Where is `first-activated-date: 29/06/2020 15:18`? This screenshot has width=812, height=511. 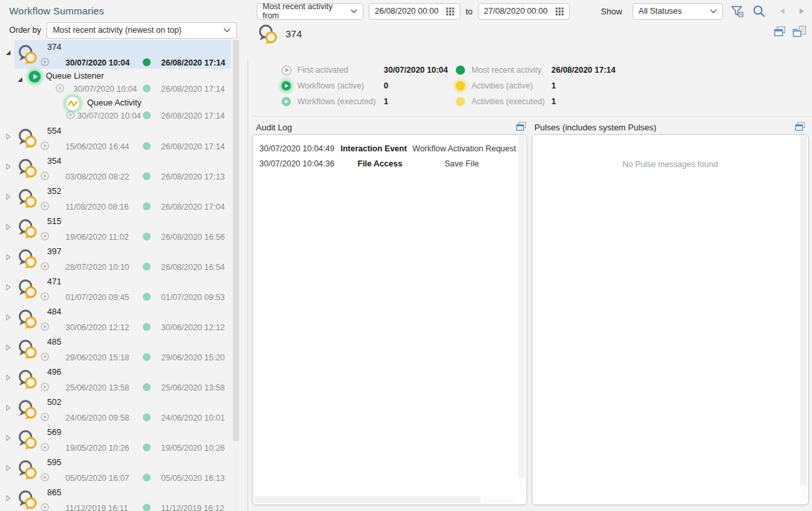
first-activated-date: 29/06/2020 15:18 is located at coordinates (97, 358).